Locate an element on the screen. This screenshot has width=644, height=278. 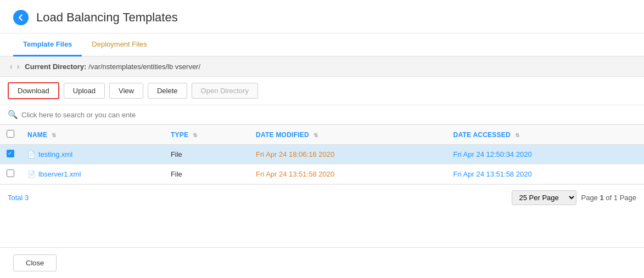
close-button: Close is located at coordinates (35, 263).